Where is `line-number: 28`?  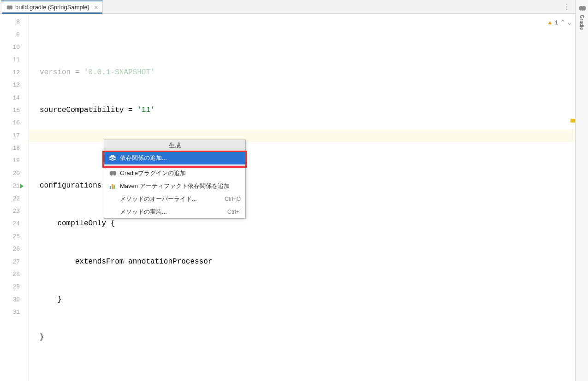
line-number: 28 is located at coordinates (14, 275).